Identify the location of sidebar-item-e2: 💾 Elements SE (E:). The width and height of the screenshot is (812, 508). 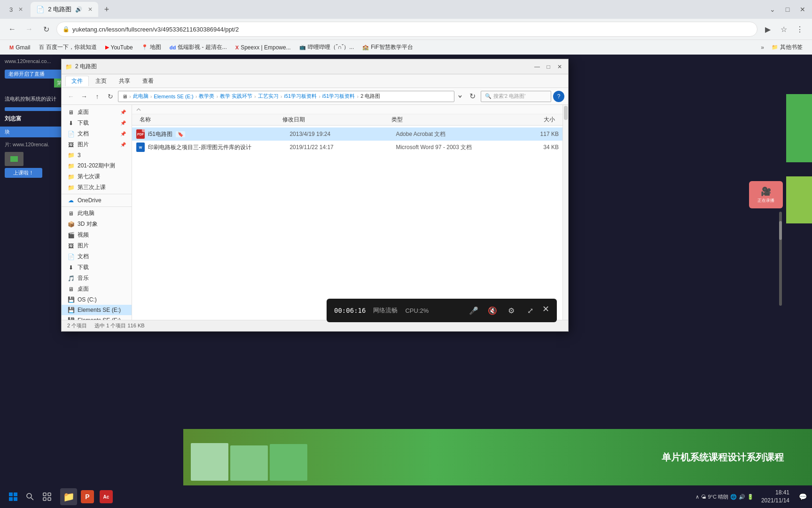
(97, 318).